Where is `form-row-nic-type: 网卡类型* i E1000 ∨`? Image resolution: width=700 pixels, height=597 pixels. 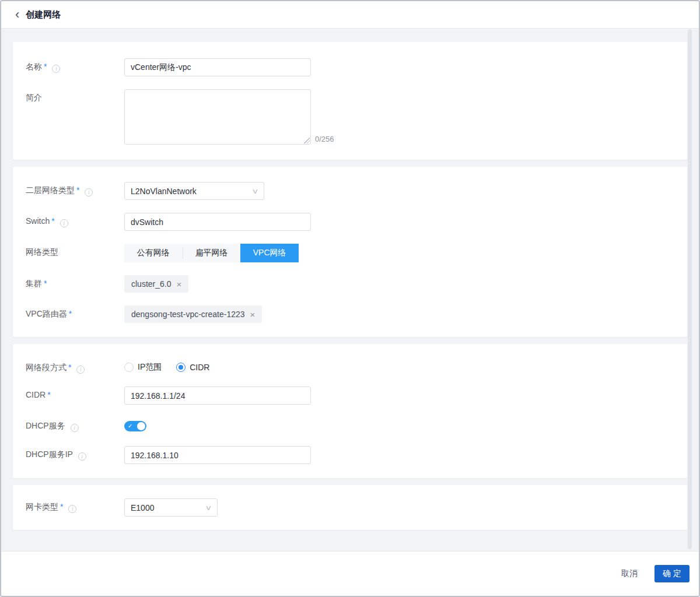 form-row-nic-type: 网卡类型* i E1000 ∨ is located at coordinates (349, 507).